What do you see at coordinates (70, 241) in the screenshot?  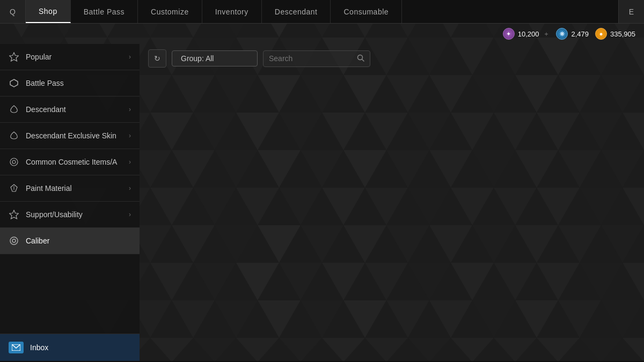 I see `sidebar-item-caliber: Caliber` at bounding box center [70, 241].